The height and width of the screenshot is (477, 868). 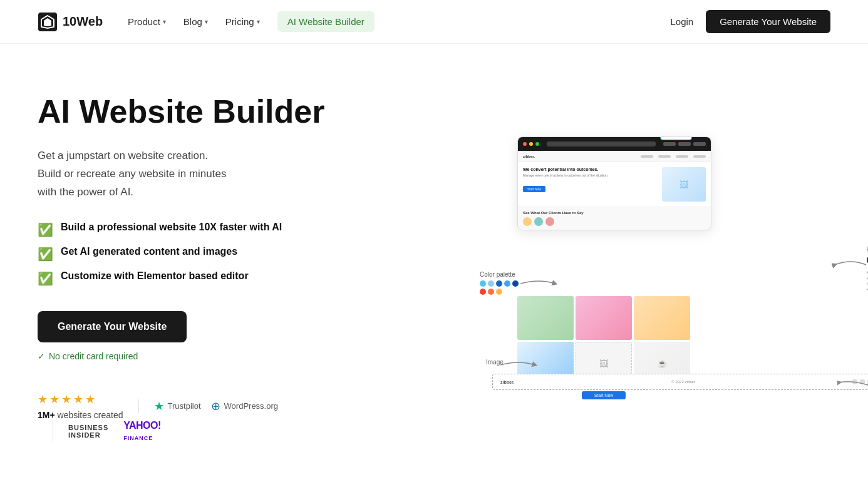 What do you see at coordinates (208, 406) in the screenshot?
I see `trust-logos: ★ Trustpilot ⊕ WordPress.org` at bounding box center [208, 406].